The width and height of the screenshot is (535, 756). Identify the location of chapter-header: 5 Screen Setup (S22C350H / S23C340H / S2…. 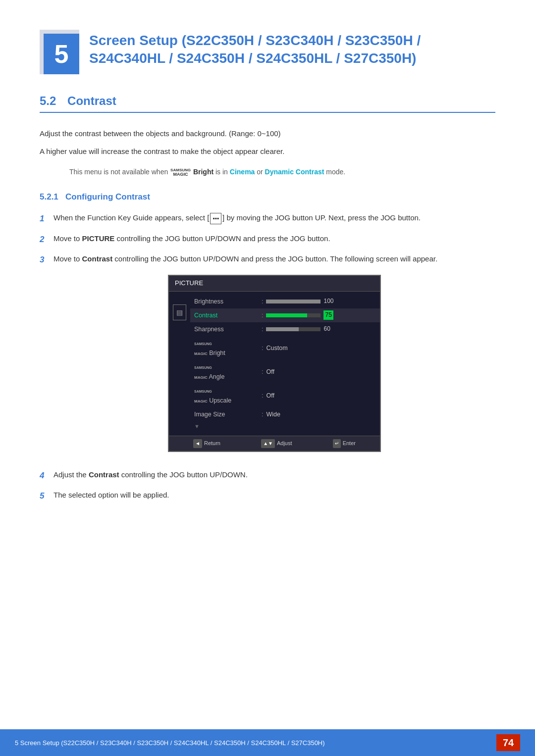
(268, 52).